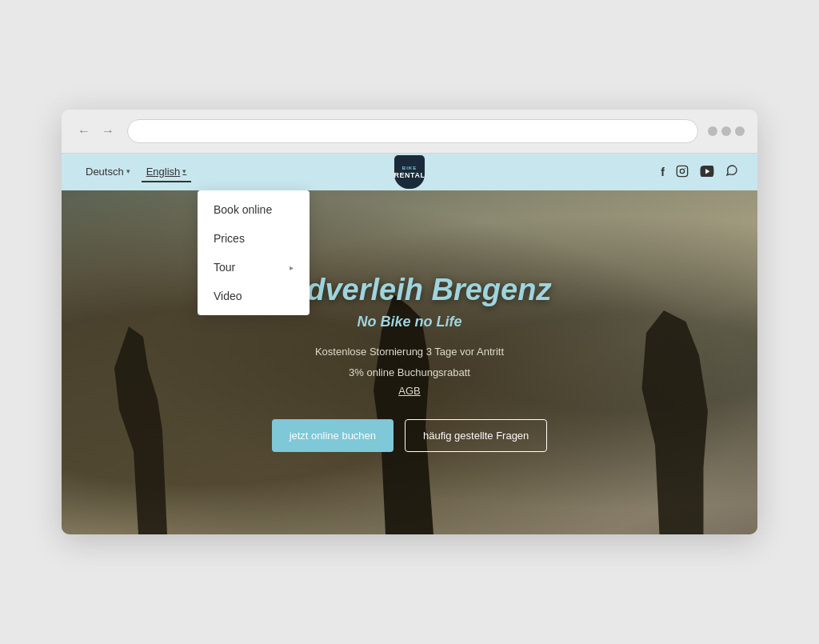  I want to click on site-logo: BIKE RENTAL, so click(410, 172).